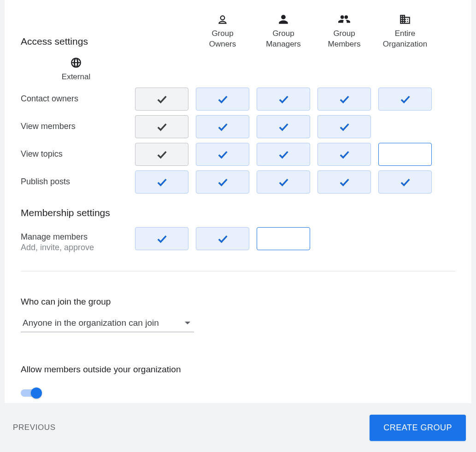  Describe the element at coordinates (238, 302) in the screenshot. I see `join-heading: Who can join the group` at that location.